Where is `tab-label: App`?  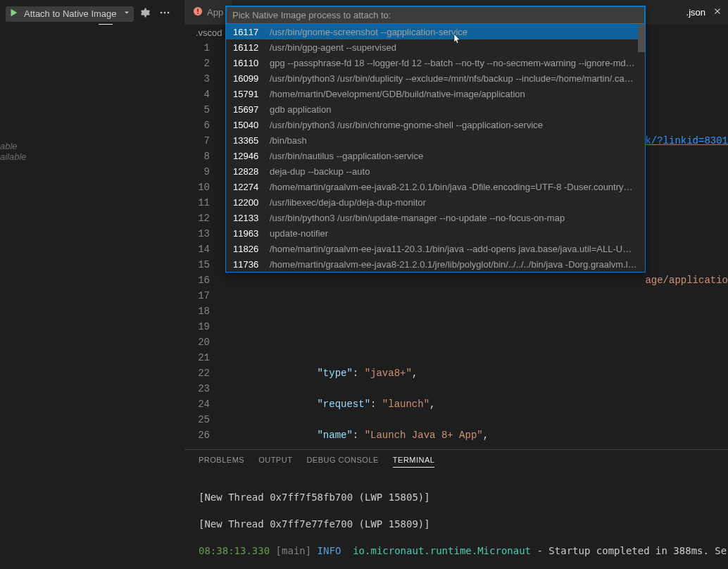
tab-label: App is located at coordinates (215, 13).